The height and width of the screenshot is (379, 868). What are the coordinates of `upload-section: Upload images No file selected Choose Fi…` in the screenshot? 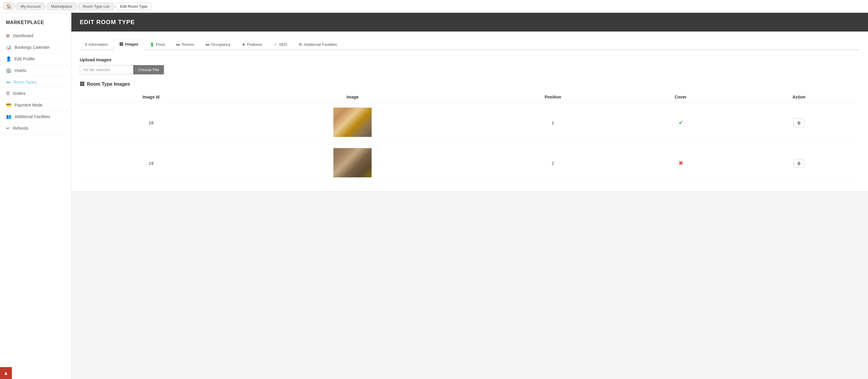 It's located at (470, 66).